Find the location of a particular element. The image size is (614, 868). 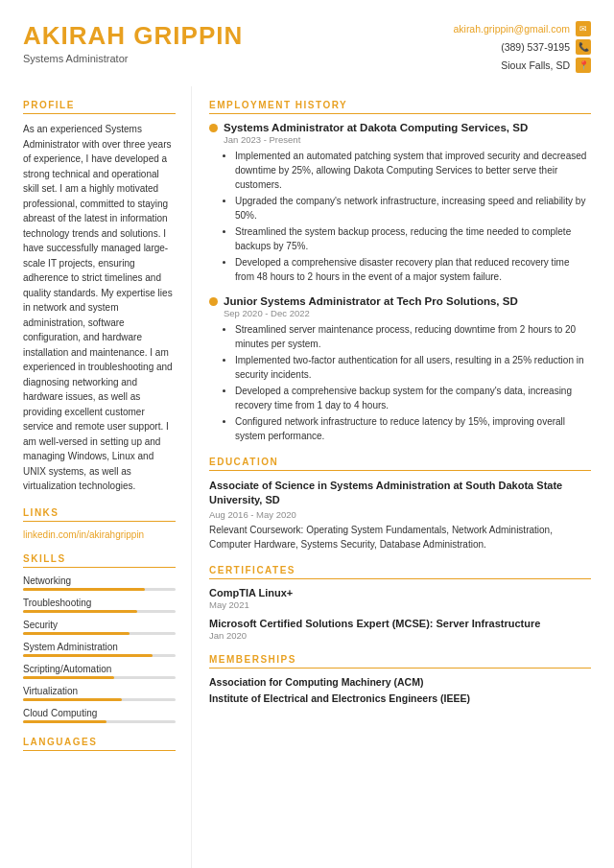

bullet-item: Implemented an automated patching system… is located at coordinates (413, 171).